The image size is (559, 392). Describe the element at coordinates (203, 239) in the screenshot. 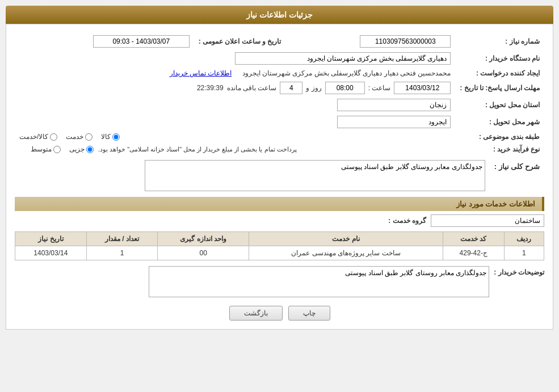

I see `col-unit: واحد اندازه گیری` at that location.